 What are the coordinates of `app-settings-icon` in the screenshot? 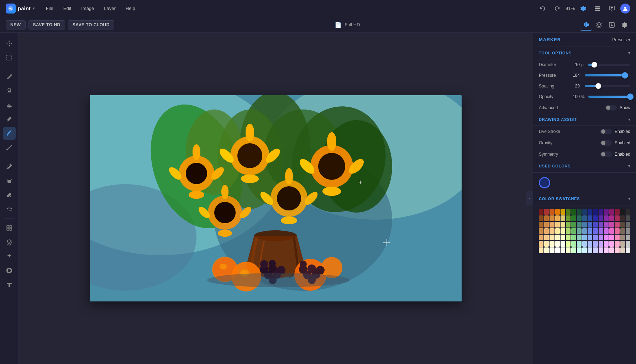 It's located at (625, 25).